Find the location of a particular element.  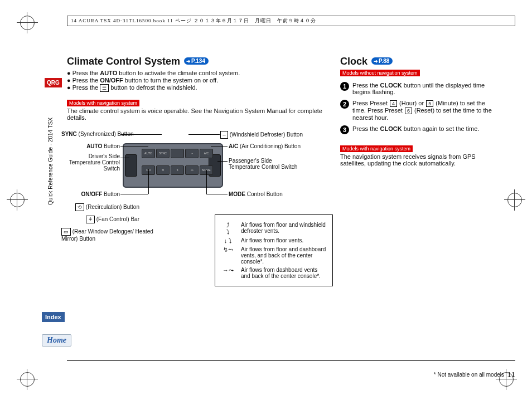

label-driver: Driver's Side Temperature Control Switch is located at coordinates (90, 163).